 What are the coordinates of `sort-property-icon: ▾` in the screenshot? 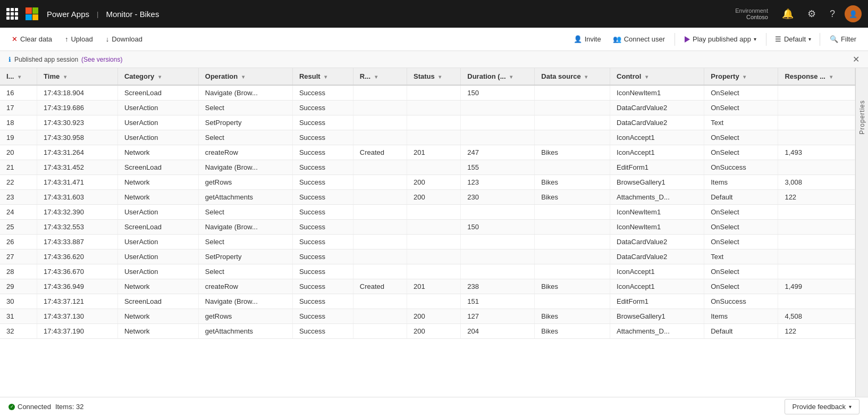 It's located at (744, 77).